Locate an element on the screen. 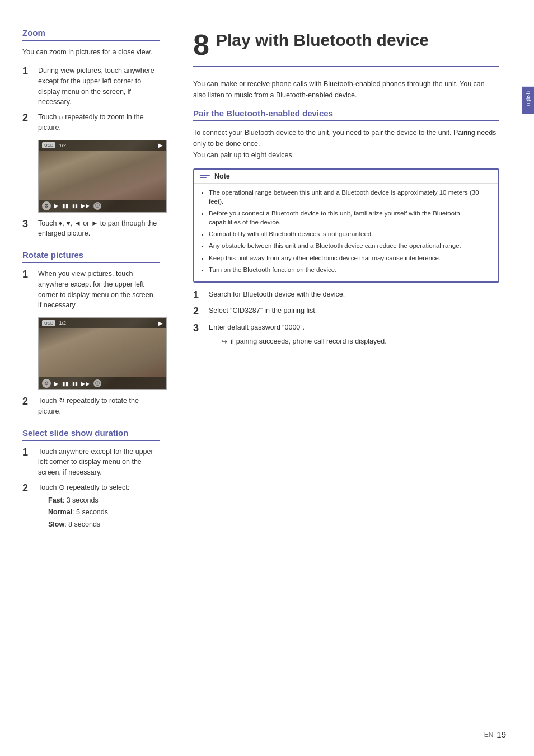 The image size is (534, 756). note-bullet-3: Compatibility with all Bluetooth devices… is located at coordinates (350, 234).